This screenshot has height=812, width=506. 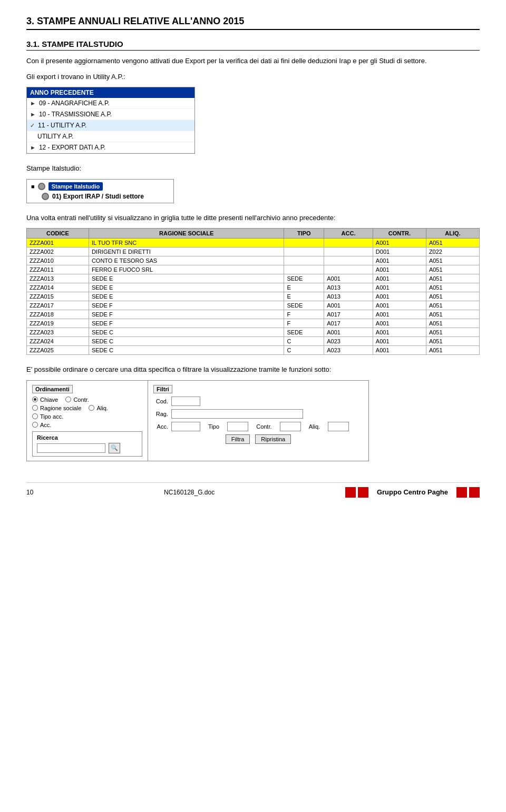 What do you see at coordinates (53, 389) in the screenshot?
I see `ordinamenti-label: Ordinamenti` at bounding box center [53, 389].